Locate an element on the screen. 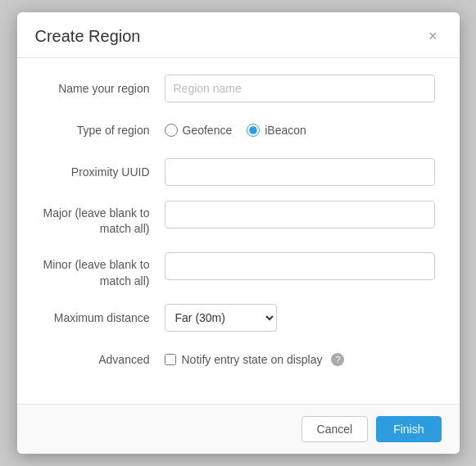 The image size is (476, 466). name-input is located at coordinates (300, 88).